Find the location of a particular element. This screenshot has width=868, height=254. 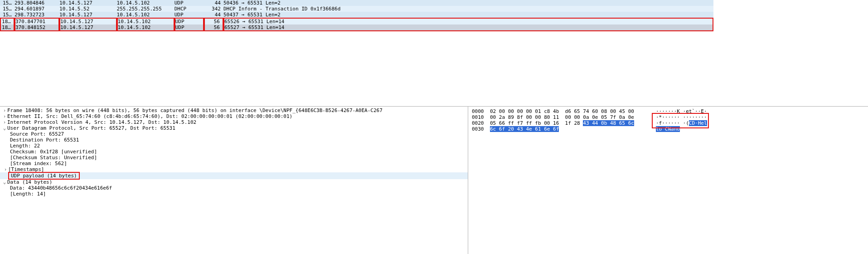

tree-label: Frame 18408: 56 bytes on wire (448 bits)… is located at coordinates (195, 111).